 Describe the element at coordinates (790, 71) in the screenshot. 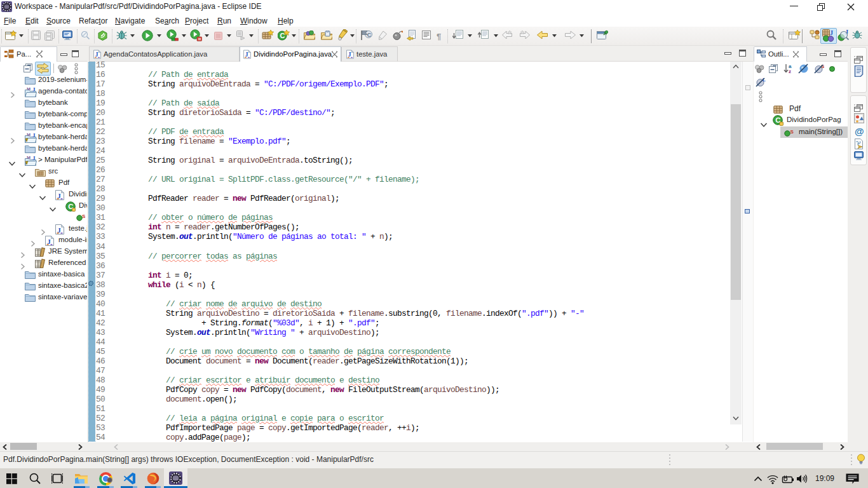

I see `svg-text: z` at that location.